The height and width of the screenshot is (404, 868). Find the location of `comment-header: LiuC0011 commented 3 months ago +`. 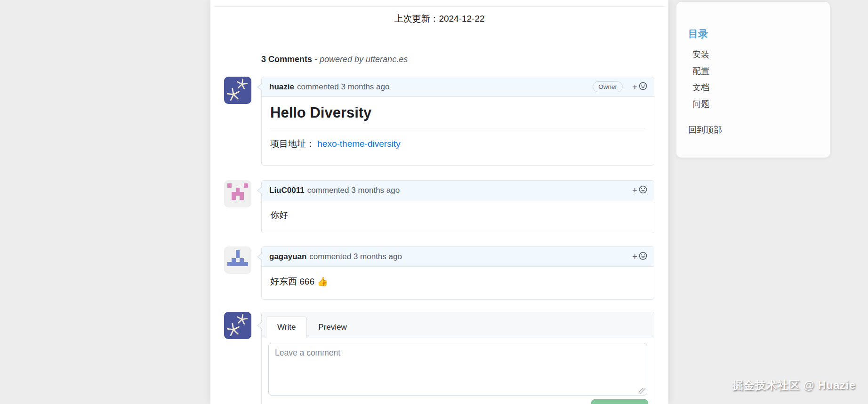

comment-header: LiuC0011 commented 3 months ago + is located at coordinates (458, 190).